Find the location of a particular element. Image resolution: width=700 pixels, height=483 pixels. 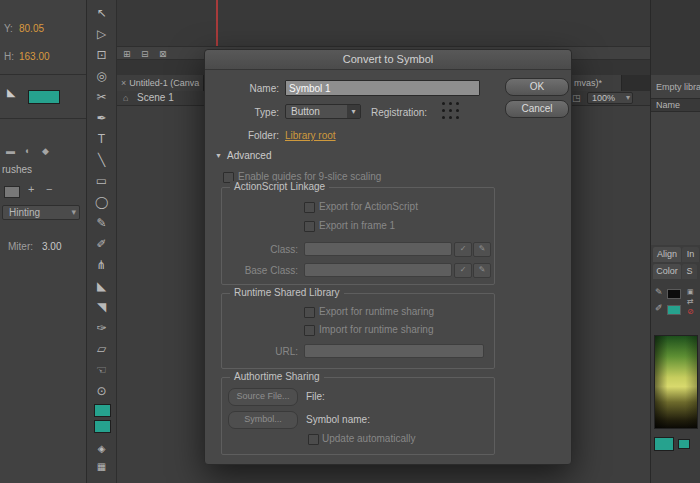

folder-label: Folder: is located at coordinates (242, 136).